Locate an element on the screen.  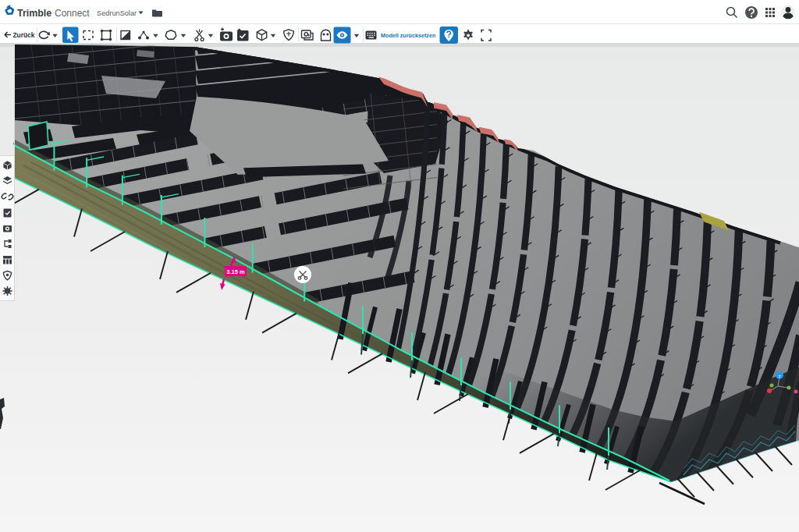
svg-text: SedrunSolar is located at coordinates (117, 13).